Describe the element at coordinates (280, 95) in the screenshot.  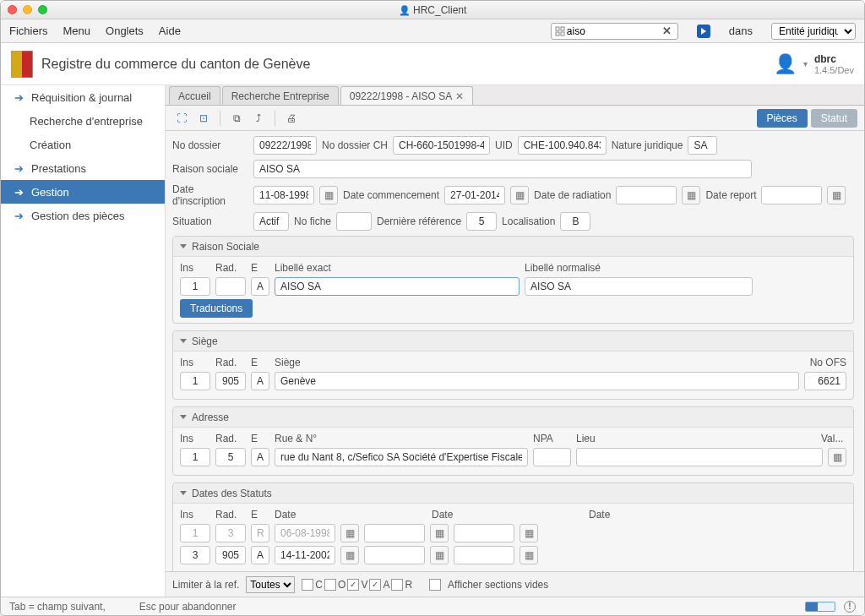
I see `tab-recherche: Recherche Entreprise` at that location.